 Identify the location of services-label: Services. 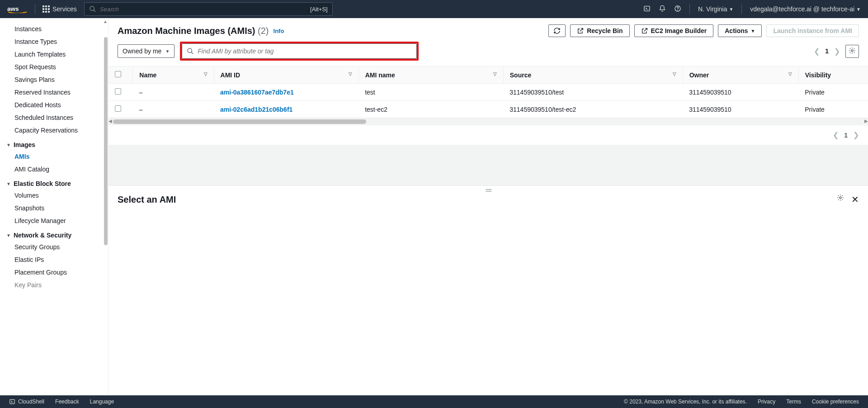
(65, 9).